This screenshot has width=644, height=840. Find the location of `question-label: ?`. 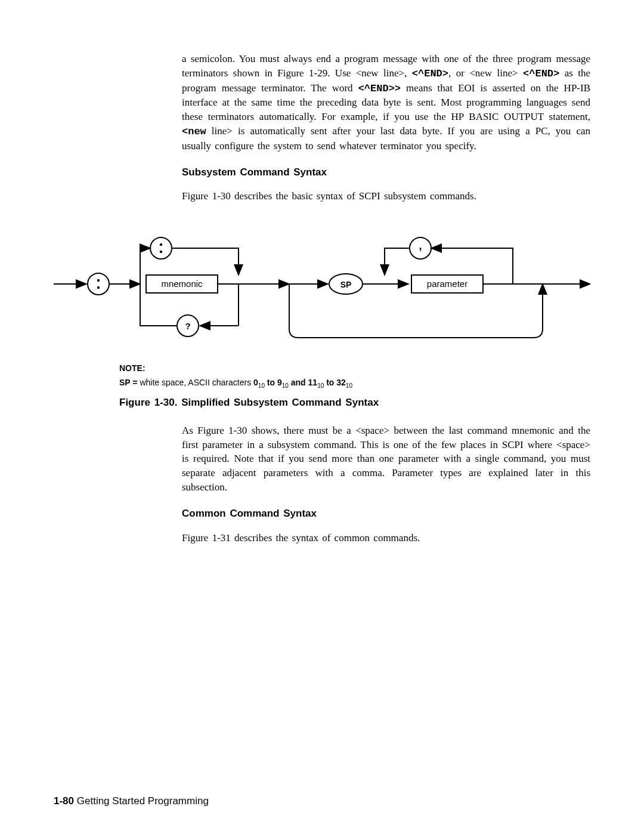

question-label: ? is located at coordinates (187, 326).